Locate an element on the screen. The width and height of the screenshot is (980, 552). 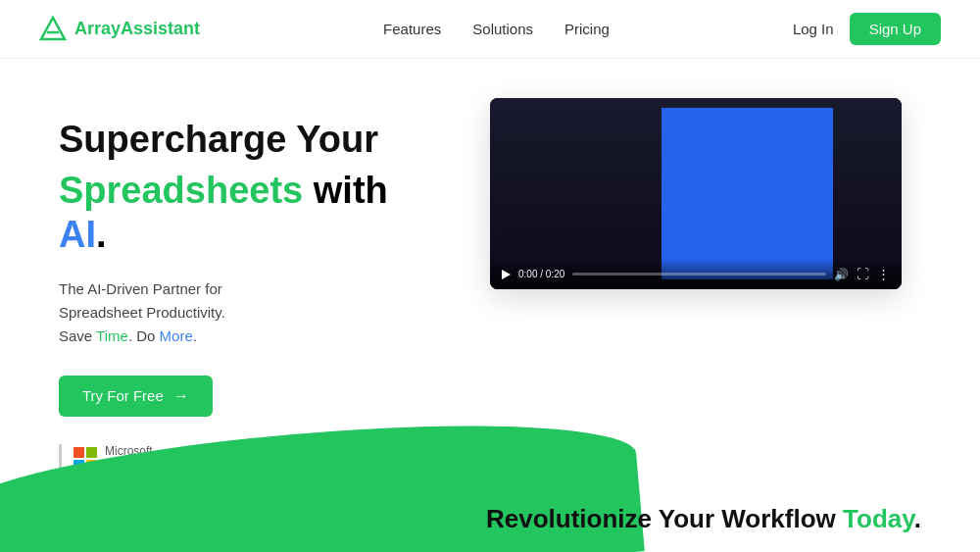
video-controls: 0:00 / 0:20 🔊 ⛶ ⋮ is located at coordinates (696, 275).